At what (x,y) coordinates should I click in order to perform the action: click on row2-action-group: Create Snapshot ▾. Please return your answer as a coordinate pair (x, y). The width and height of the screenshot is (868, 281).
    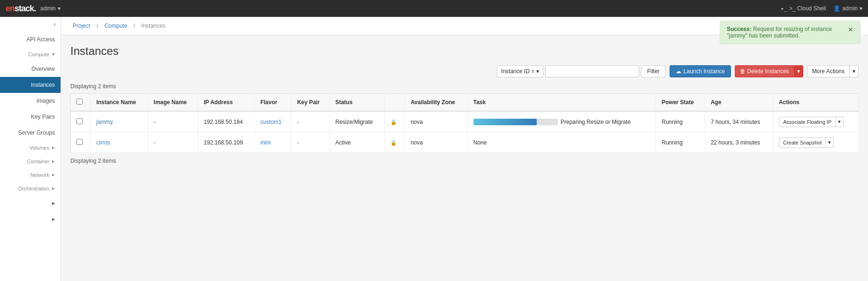
    Looking at the image, I should click on (807, 143).